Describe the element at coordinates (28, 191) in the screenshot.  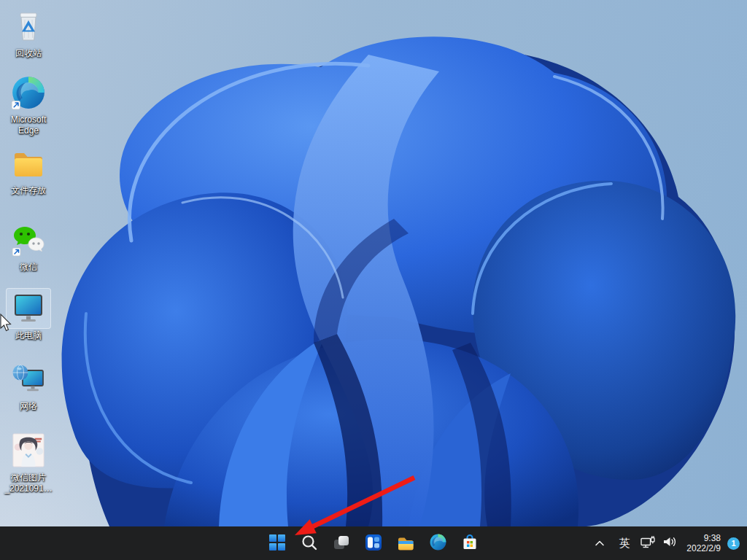
I see `icon-label: 文件存放` at that location.